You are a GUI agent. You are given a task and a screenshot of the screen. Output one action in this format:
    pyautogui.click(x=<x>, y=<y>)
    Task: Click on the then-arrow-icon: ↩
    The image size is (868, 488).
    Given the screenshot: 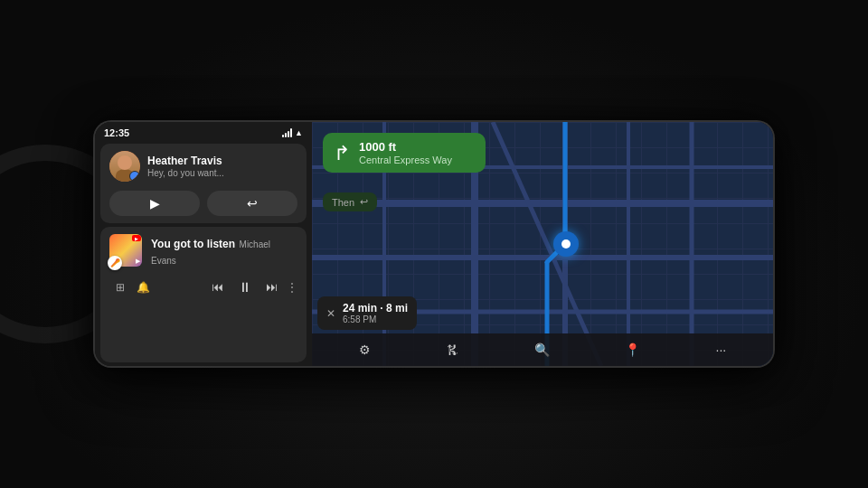 What is the action you would take?
    pyautogui.click(x=363, y=202)
    